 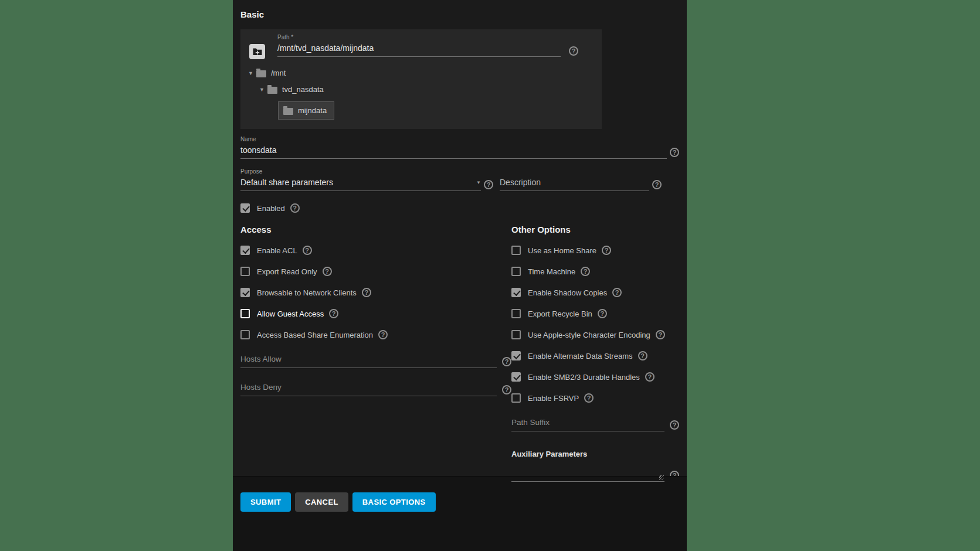 I want to click on path-row: Path * /mnt/tvd_nasdata/mijndata ?, so click(x=421, y=47).